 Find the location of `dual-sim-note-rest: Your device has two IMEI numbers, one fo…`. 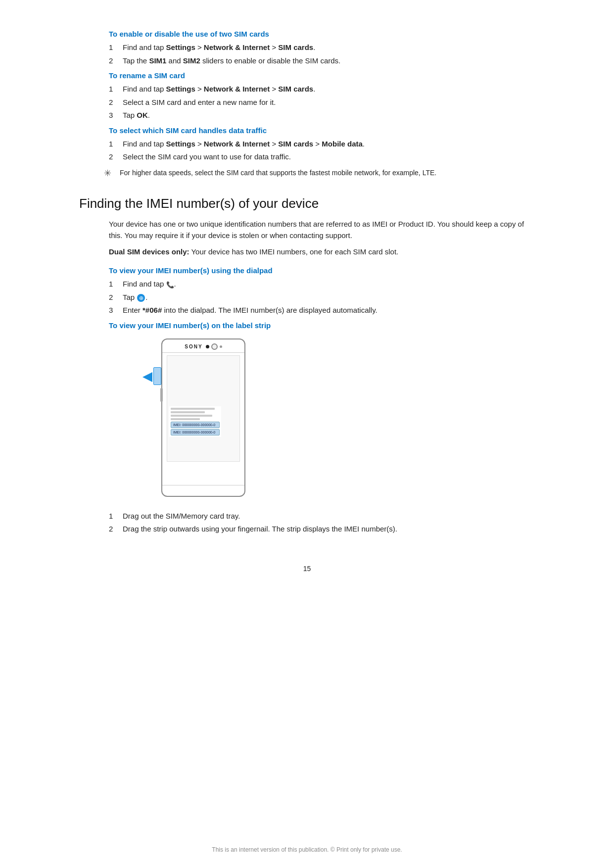

dual-sim-note-rest: Your device has two IMEI numbers, one fo… is located at coordinates (294, 251).